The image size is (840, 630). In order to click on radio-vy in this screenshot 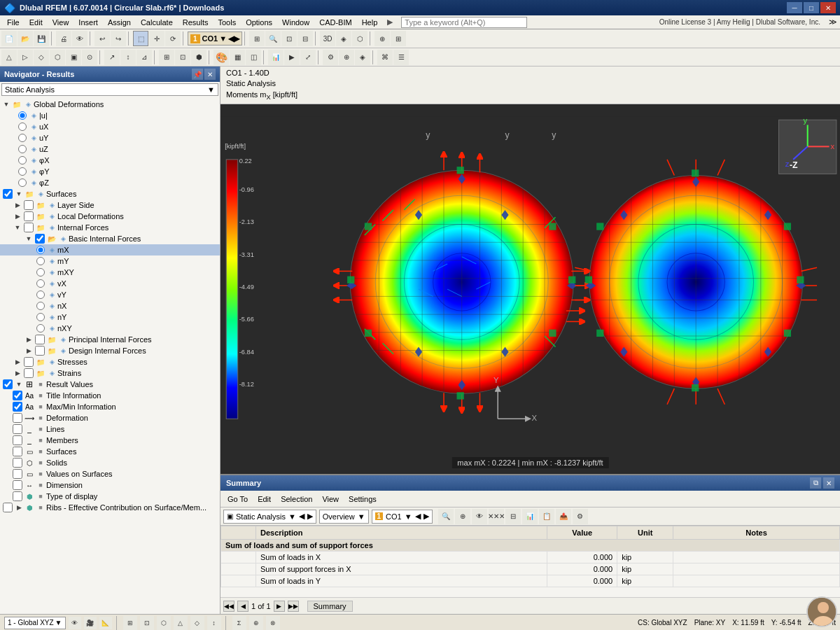, I will do `click(41, 295)`.